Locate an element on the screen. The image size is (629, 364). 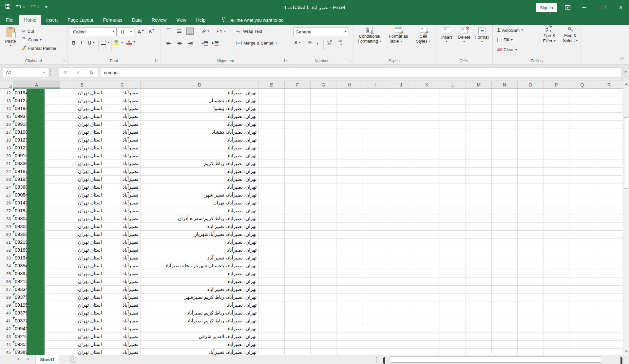
cell-e25 is located at coordinates (272, 195).